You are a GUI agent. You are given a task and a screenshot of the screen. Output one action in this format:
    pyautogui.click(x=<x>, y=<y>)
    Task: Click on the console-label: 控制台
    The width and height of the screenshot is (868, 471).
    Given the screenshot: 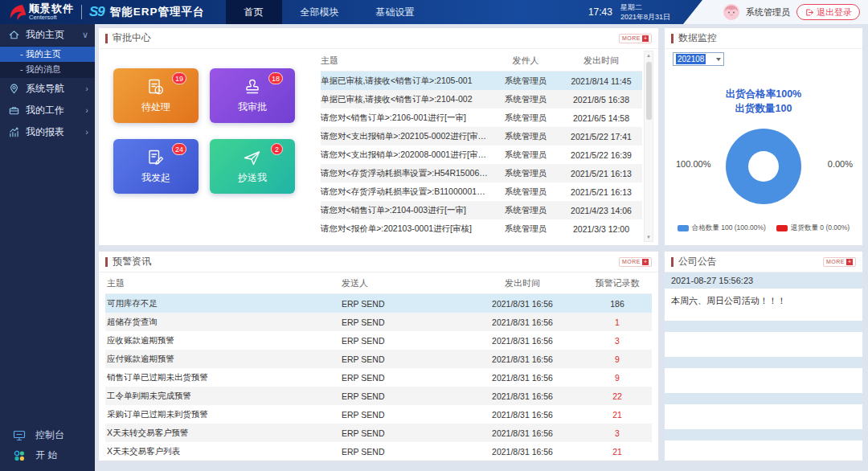 What is the action you would take?
    pyautogui.click(x=50, y=436)
    